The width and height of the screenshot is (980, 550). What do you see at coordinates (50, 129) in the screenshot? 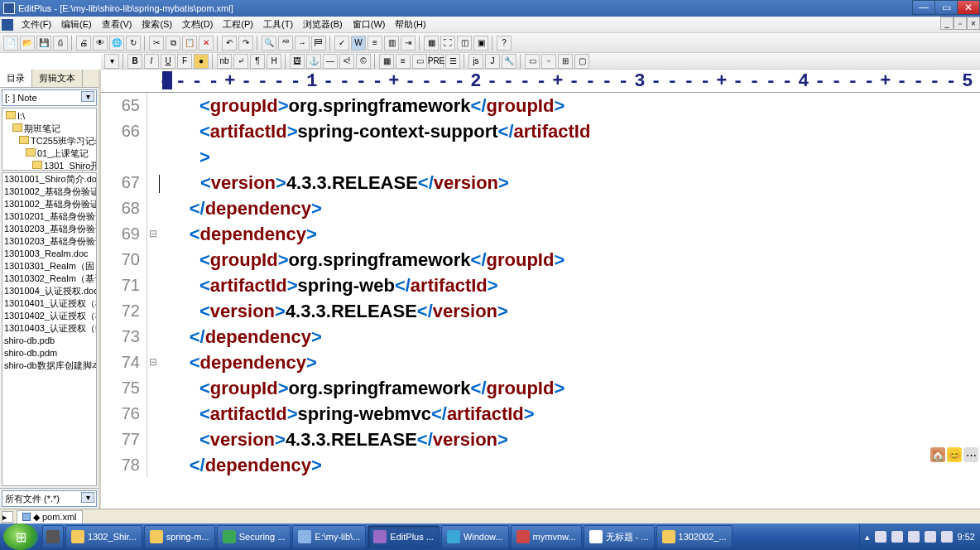
I see `tree-item: 期班笔记` at bounding box center [50, 129].